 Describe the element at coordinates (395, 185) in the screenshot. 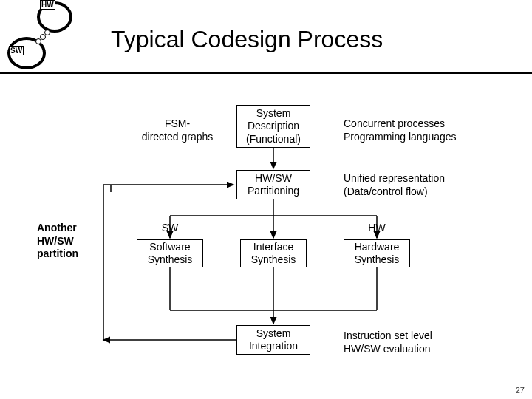

I see `note-unified: Unified representation(Data/control flow…` at that location.